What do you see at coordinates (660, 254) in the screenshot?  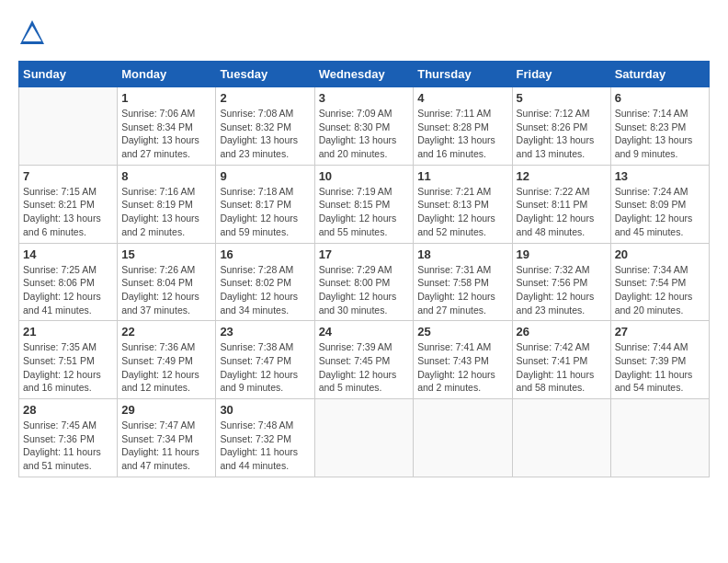 I see `day-number: 20` at bounding box center [660, 254].